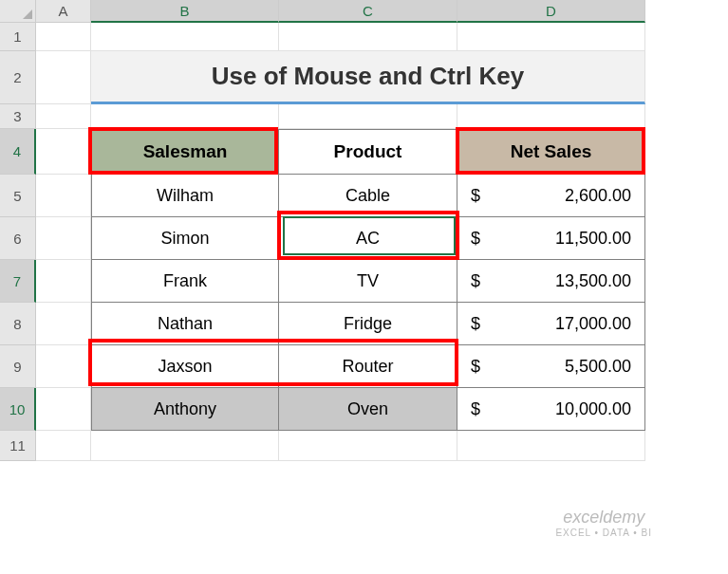  Describe the element at coordinates (18, 239) in the screenshot. I see `row-header-6: 6` at that location.